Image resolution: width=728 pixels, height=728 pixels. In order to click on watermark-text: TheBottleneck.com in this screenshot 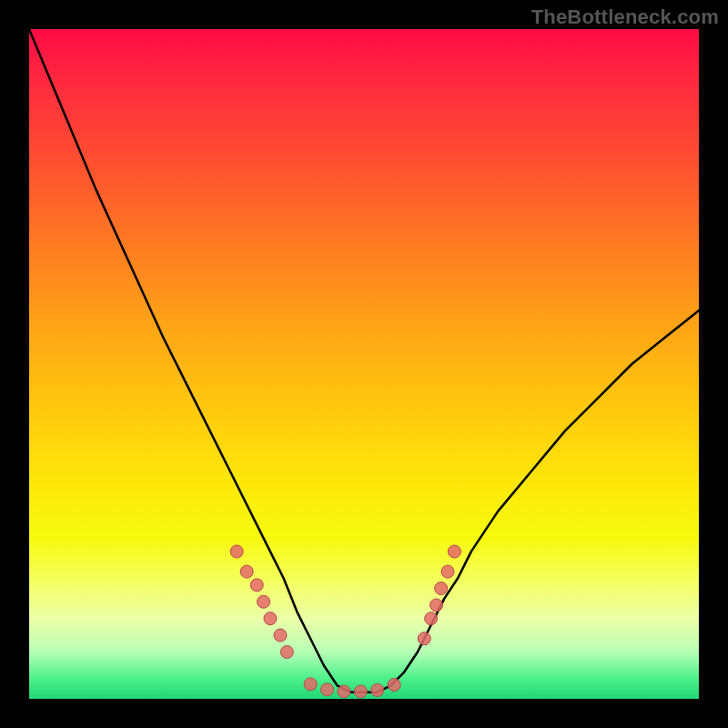, I will do `click(625, 17)`.